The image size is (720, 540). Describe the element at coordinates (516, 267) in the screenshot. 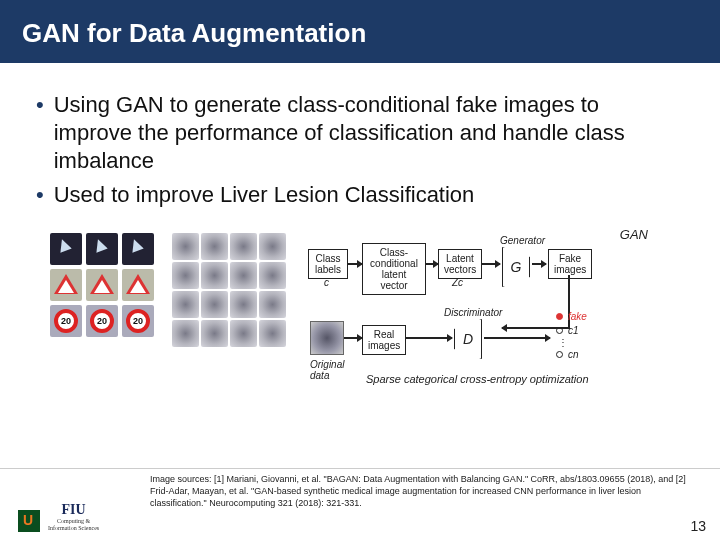

I see `generator-block: G` at that location.